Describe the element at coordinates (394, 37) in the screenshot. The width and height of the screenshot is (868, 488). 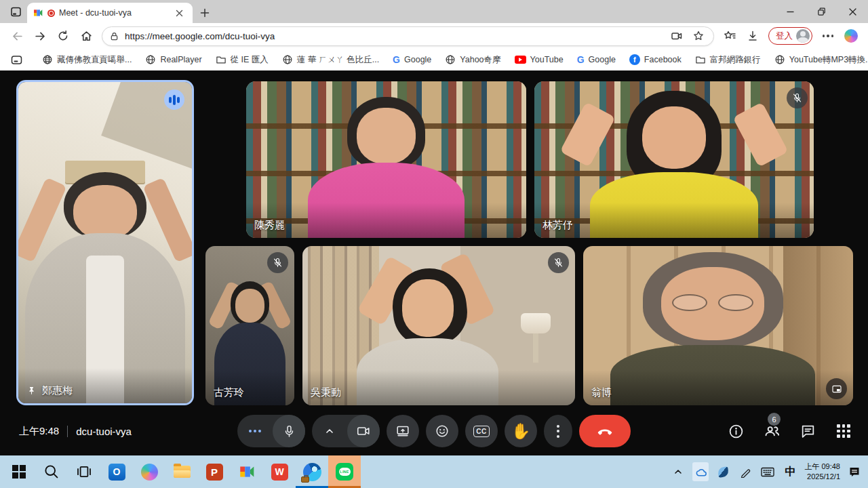
I see `url-text: https://meet.google.com/dcu-tuoi-vya` at that location.